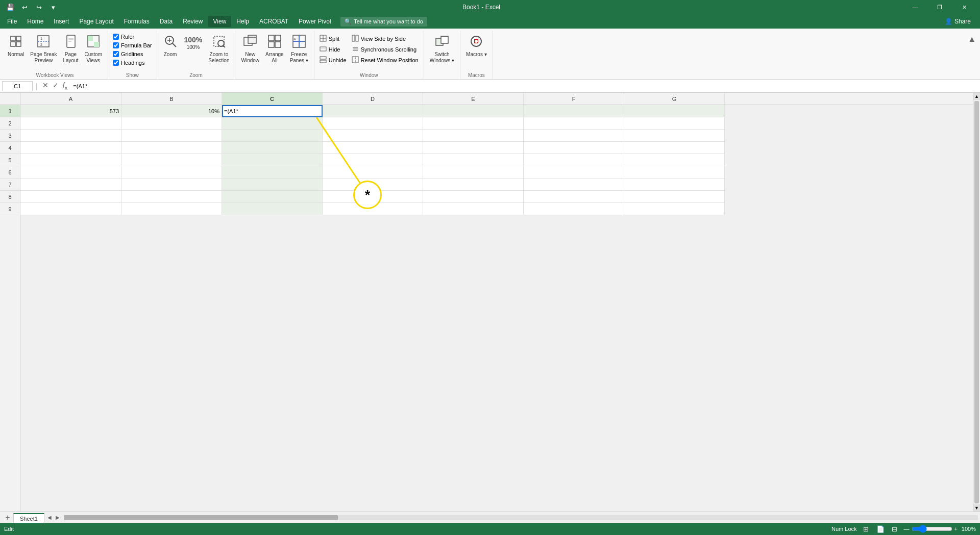 The height and width of the screenshot is (535, 980). I want to click on cell-e4, so click(474, 148).